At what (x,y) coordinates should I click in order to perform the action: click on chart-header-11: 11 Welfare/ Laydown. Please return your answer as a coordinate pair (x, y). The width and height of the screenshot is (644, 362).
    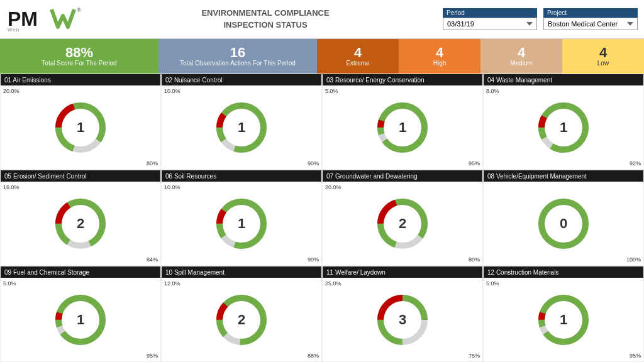
    Looking at the image, I should click on (402, 272).